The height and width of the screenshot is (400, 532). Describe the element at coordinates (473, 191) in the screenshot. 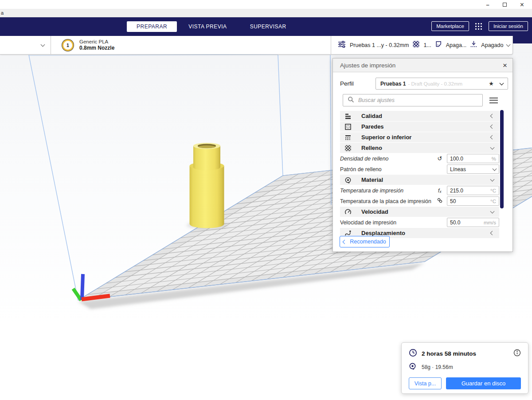

I see `setting-input: 215.0°C` at that location.